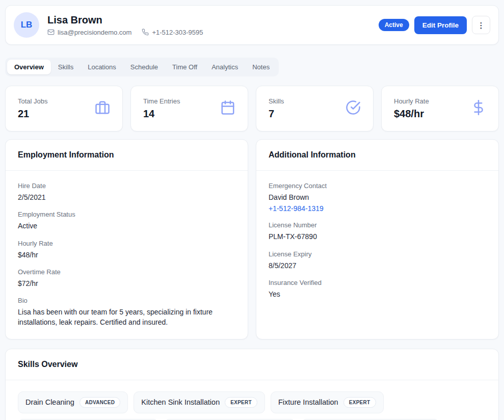 The image size is (504, 420). I want to click on kebab-icon: ⋮, so click(481, 25).